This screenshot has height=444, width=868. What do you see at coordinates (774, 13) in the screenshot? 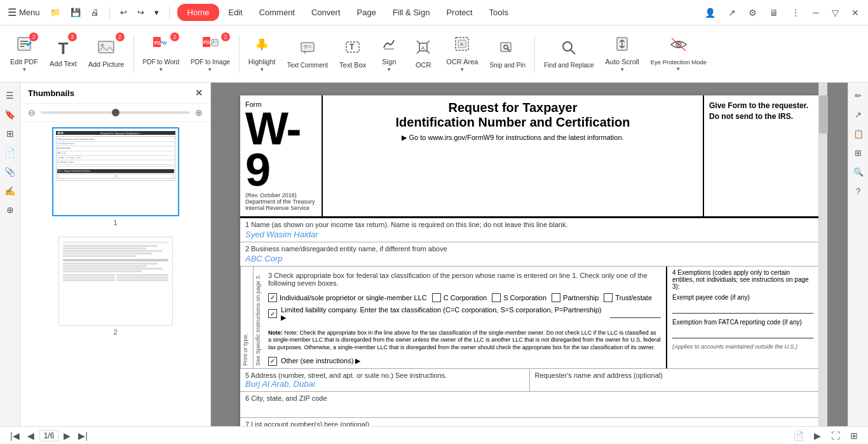
I see `monitor-icon: 🖥` at bounding box center [774, 13].